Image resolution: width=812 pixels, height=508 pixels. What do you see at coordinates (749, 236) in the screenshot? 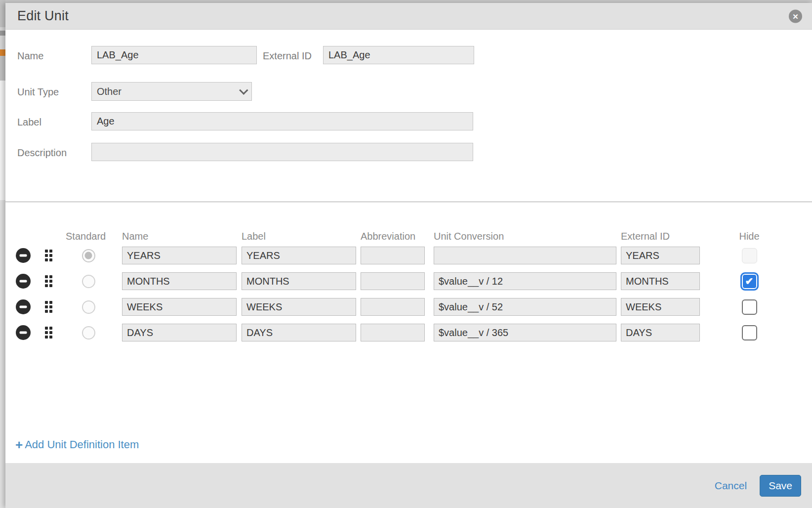
I see `column-header-hide: Hide` at bounding box center [749, 236].